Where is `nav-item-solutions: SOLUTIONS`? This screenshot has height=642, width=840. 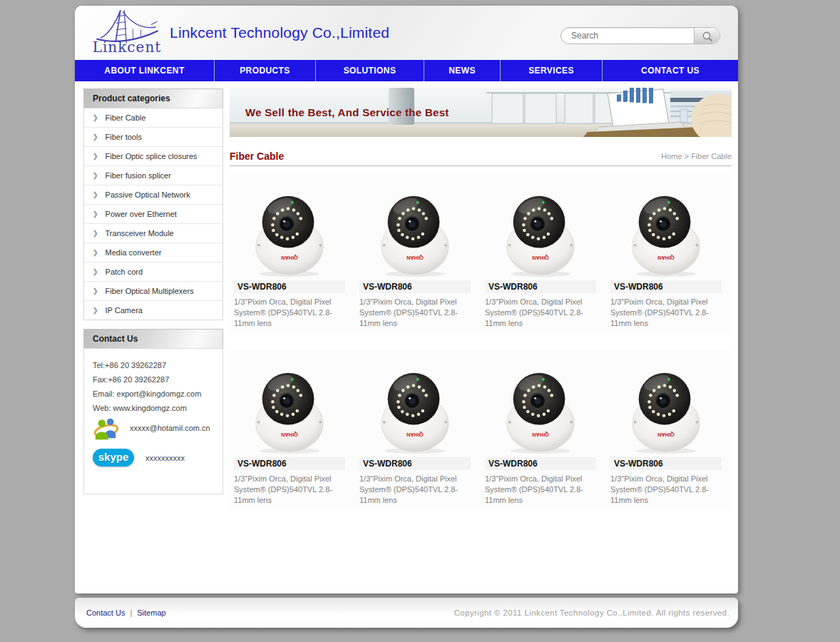
nav-item-solutions: SOLUTIONS is located at coordinates (370, 71).